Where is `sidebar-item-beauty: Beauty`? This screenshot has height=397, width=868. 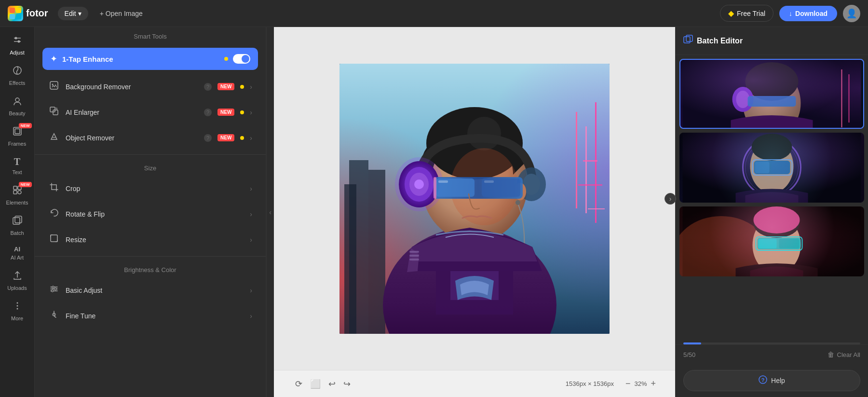 sidebar-item-beauty: Beauty is located at coordinates (17, 106).